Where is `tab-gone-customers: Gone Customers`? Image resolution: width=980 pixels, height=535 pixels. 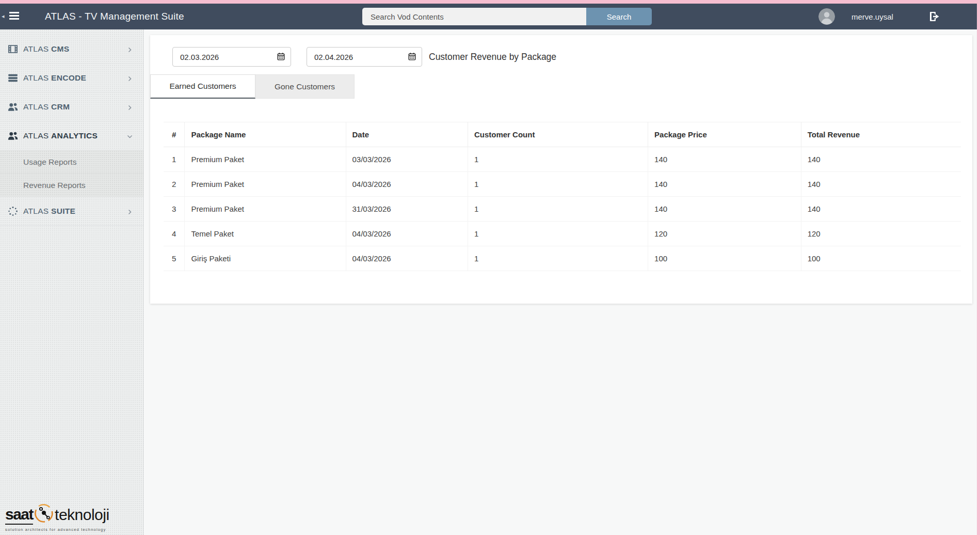
tab-gone-customers: Gone Customers is located at coordinates (305, 87).